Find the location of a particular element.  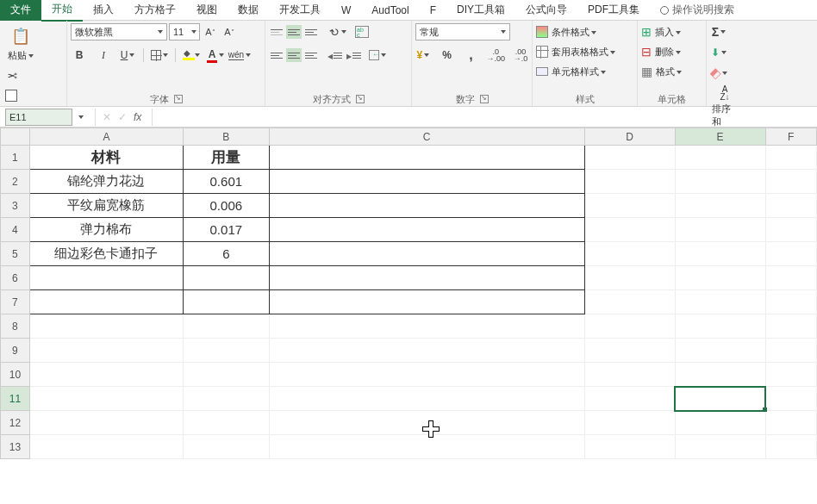

sort-filter-button: AZ↓ 排序和 is located at coordinates (725, 107).